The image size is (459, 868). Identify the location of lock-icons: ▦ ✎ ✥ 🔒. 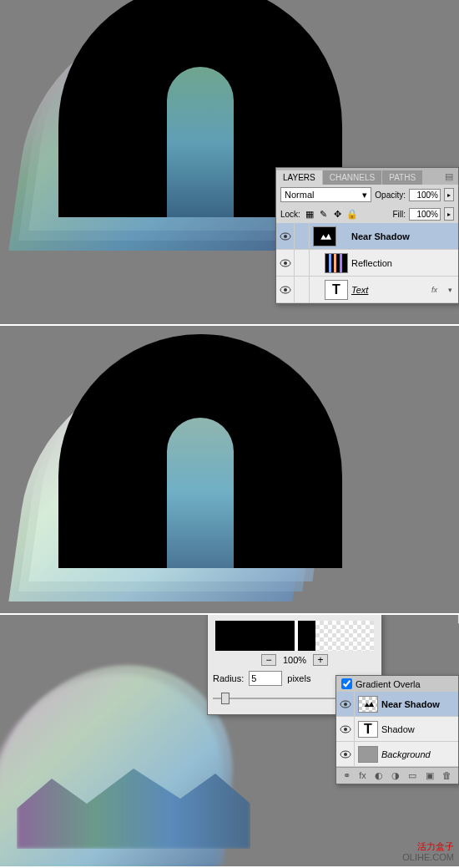
(330, 214).